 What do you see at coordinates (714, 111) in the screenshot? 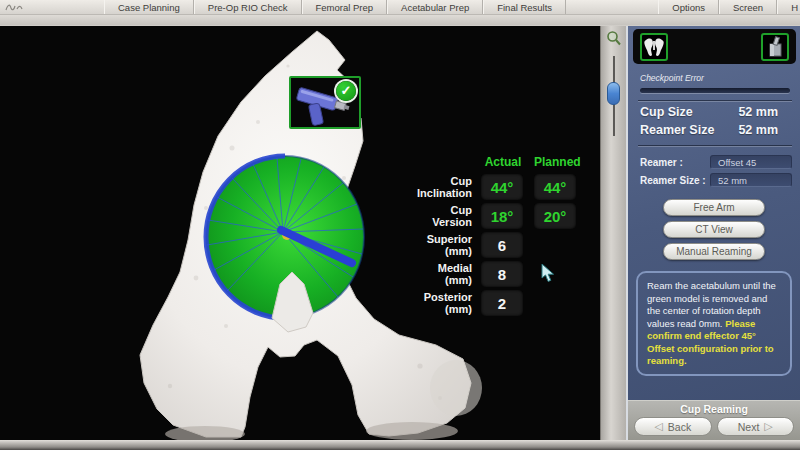
I see `cup-size-row: Cup Size 52 mm` at bounding box center [714, 111].